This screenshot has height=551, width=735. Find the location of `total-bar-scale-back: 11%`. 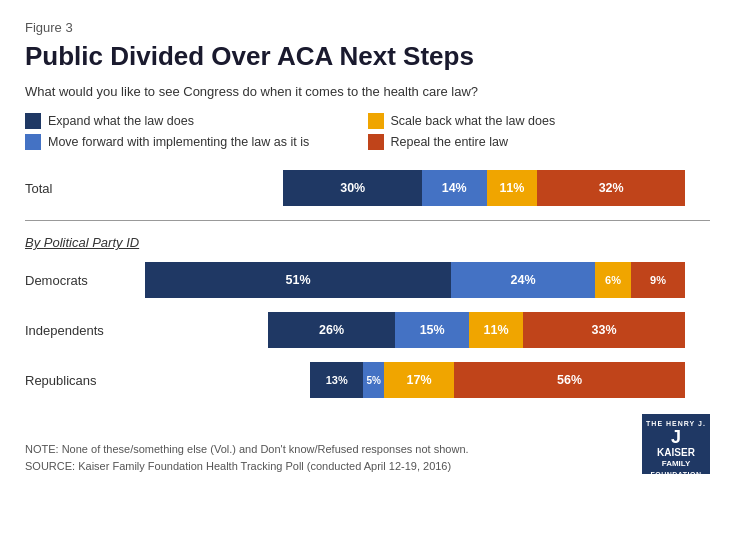

total-bar-scale-back: 11% is located at coordinates (512, 188).